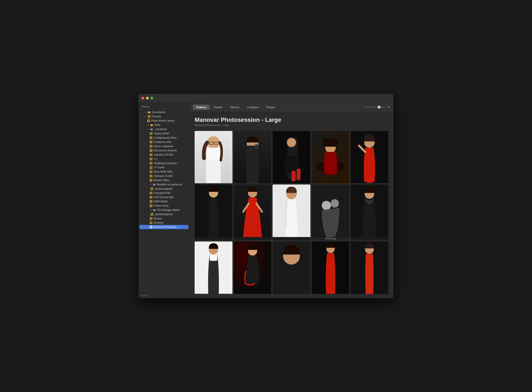 This screenshot has width=532, height=392. What do you see at coordinates (379, 107) in the screenshot?
I see `slider-thumb` at bounding box center [379, 107].